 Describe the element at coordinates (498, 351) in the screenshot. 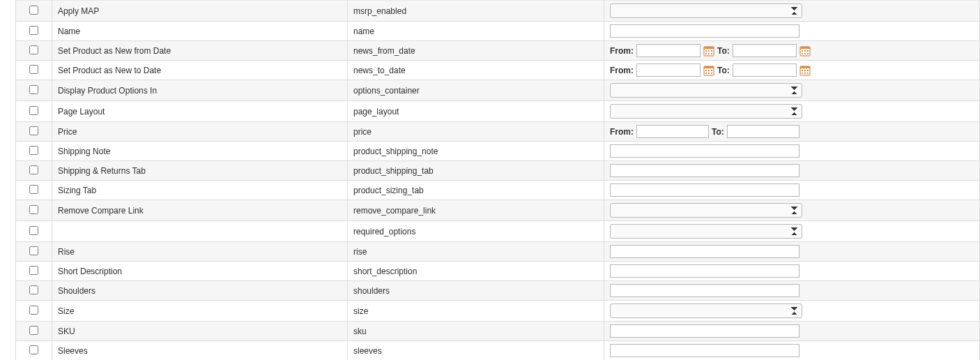

I see `table-row: Sleevessleeves` at that location.